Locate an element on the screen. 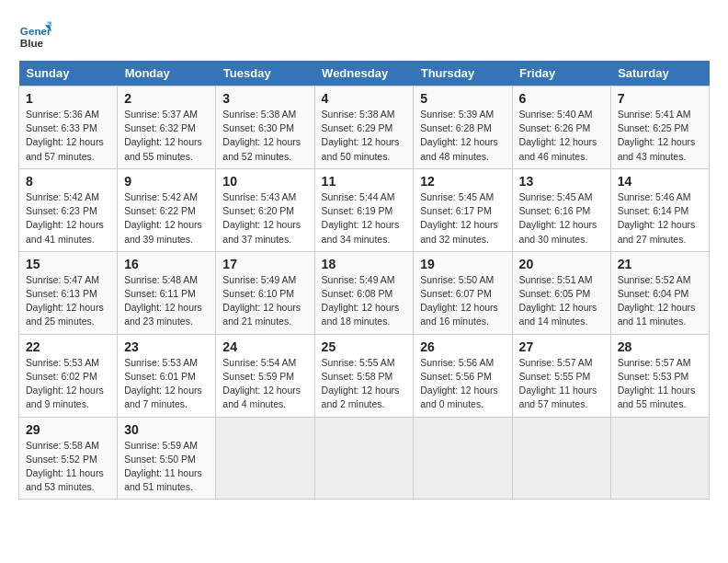  calendar-cell: 16Sunrise: 5:48 AM Sunset: 6:11 PM Dayli… is located at coordinates (167, 293).